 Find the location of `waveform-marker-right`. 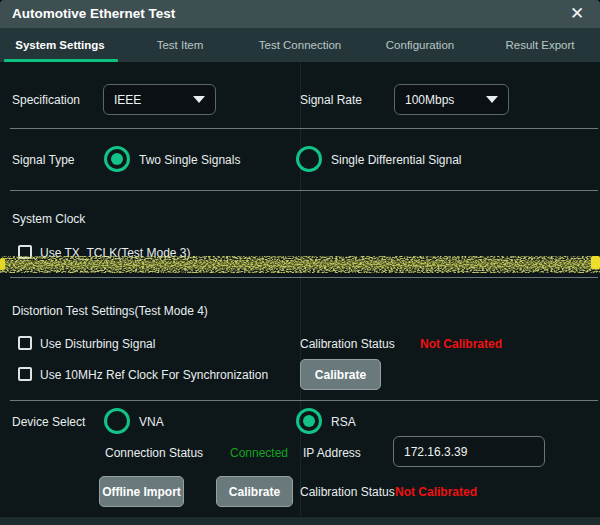

waveform-marker-right is located at coordinates (596, 262).